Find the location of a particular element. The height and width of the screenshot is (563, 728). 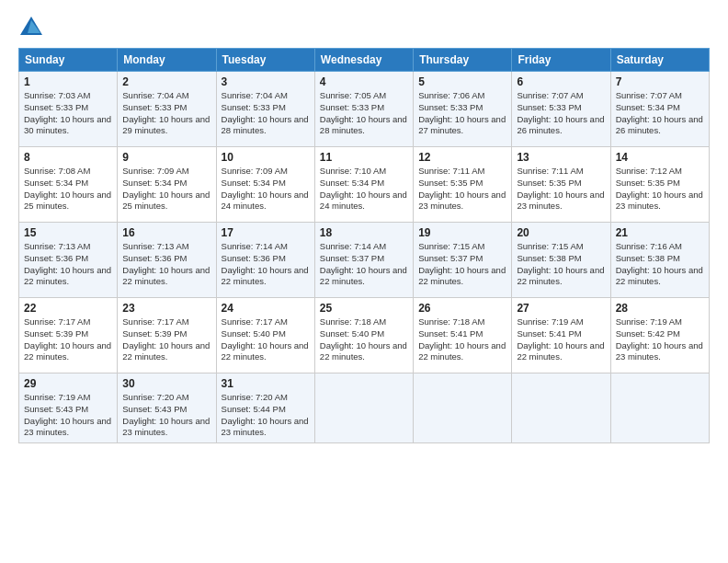

day-info: Sunrise: 7:05 AMSunset: 5:33 PMDaylight:… is located at coordinates (364, 114).